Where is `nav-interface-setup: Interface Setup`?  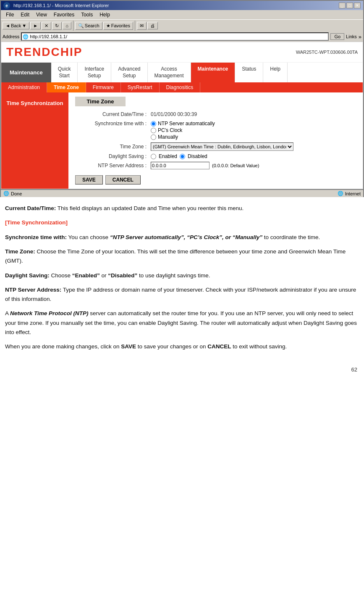
nav-interface-setup: Interface Setup is located at coordinates (94, 72).